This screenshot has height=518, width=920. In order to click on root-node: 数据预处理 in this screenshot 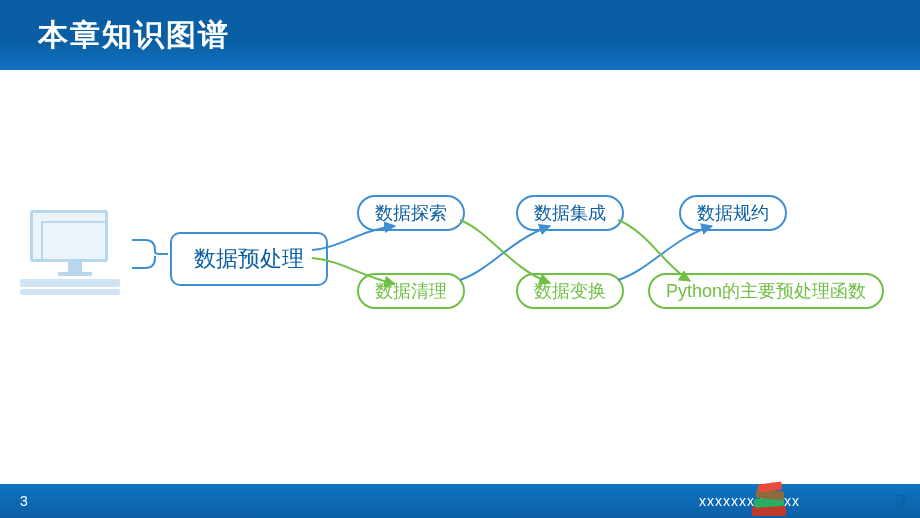, I will do `click(249, 259)`.